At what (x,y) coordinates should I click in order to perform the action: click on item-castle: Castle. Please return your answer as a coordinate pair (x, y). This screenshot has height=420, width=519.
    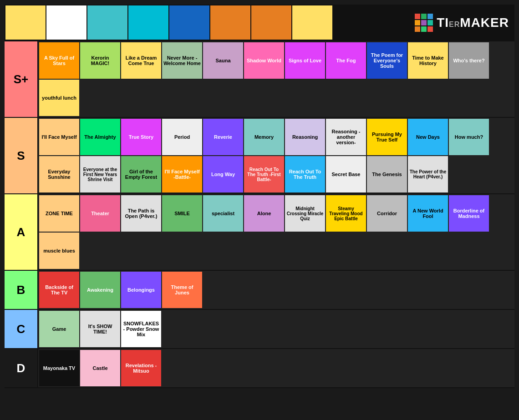
    Looking at the image, I should click on (100, 368).